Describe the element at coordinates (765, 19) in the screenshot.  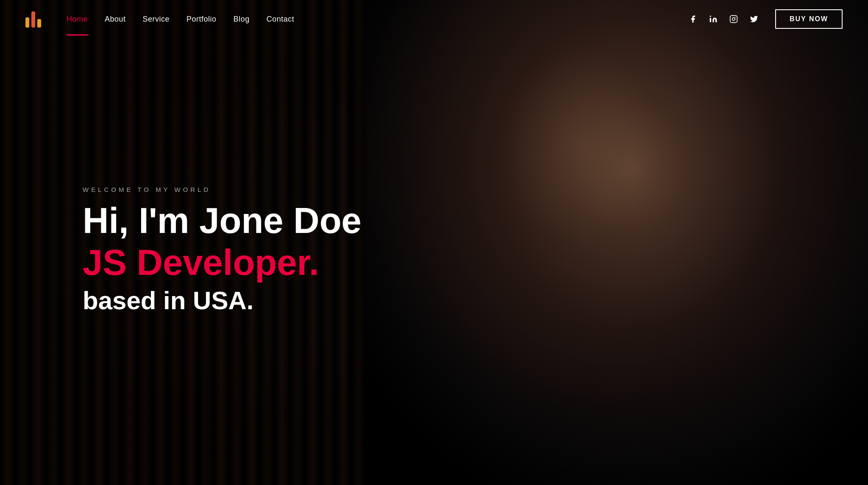
I see `navbar-right: BUY NOW` at that location.